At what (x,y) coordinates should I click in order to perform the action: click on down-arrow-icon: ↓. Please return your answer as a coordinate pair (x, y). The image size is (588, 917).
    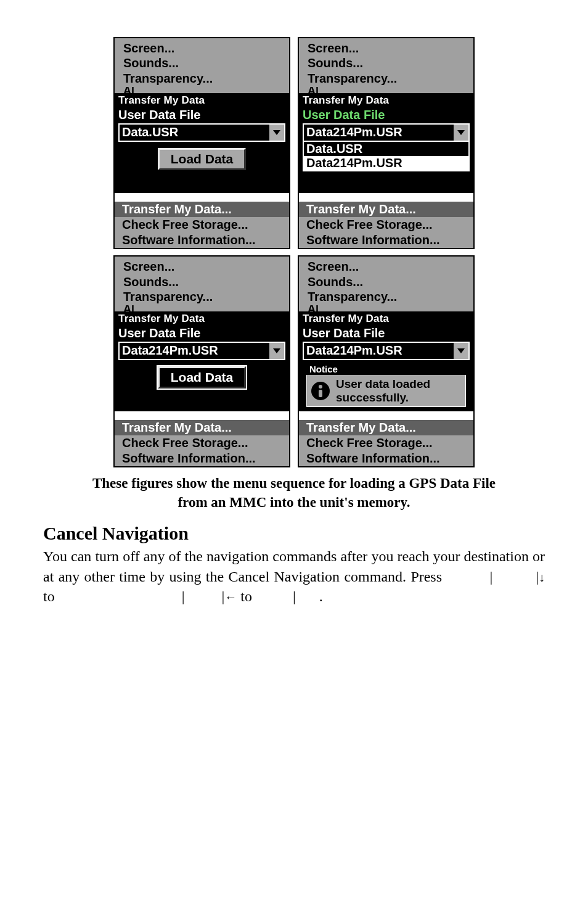
    Looking at the image, I should click on (542, 577).